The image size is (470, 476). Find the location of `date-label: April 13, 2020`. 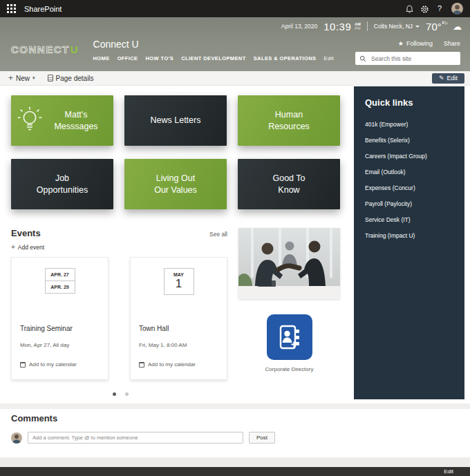

date-label: April 13, 2020 is located at coordinates (299, 26).